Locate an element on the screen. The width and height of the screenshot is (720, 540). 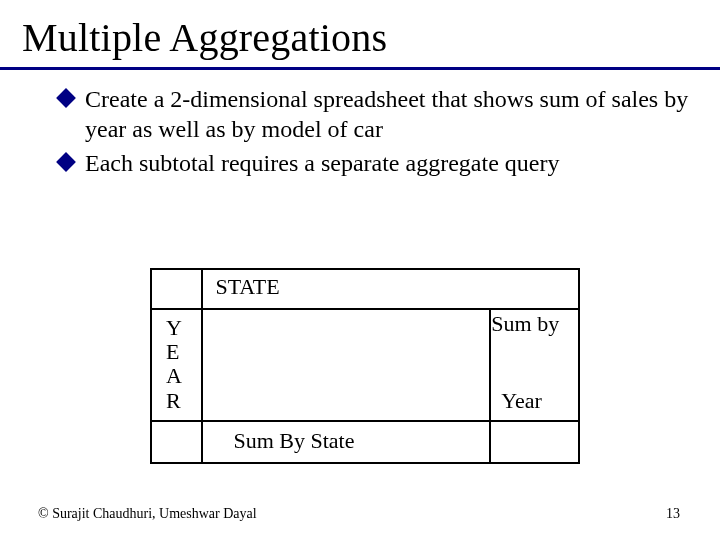
footer-page-number: 13 is located at coordinates (673, 514).